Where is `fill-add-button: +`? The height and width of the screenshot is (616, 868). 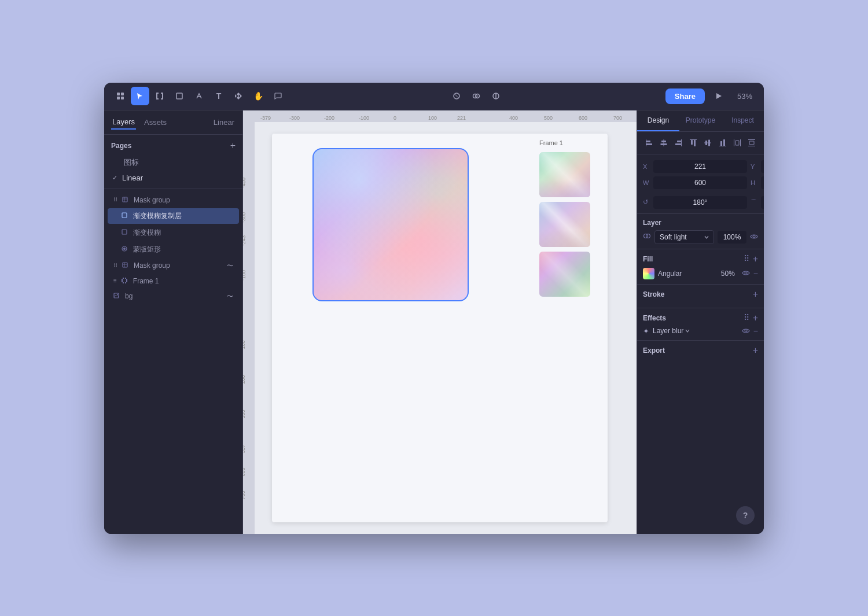
fill-add-button: + is located at coordinates (756, 259).